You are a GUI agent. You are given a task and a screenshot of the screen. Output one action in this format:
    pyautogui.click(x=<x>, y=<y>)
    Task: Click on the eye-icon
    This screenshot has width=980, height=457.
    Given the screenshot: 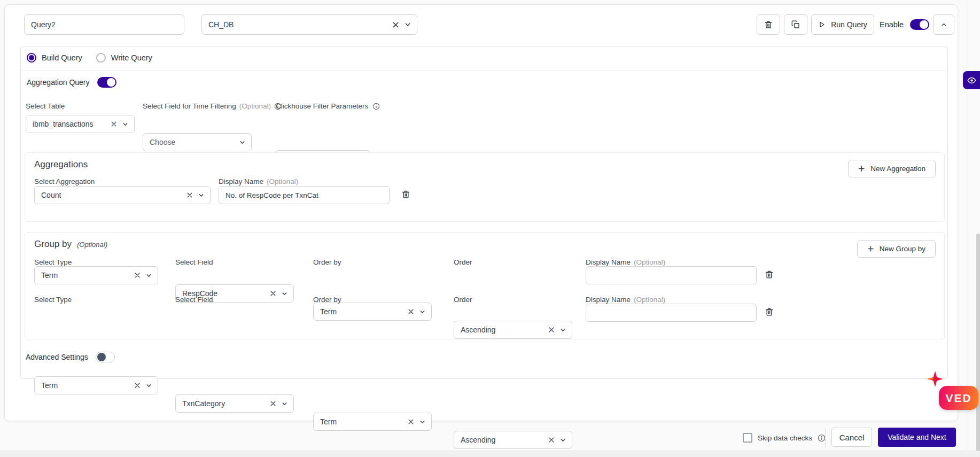 What is the action you would take?
    pyautogui.click(x=971, y=80)
    